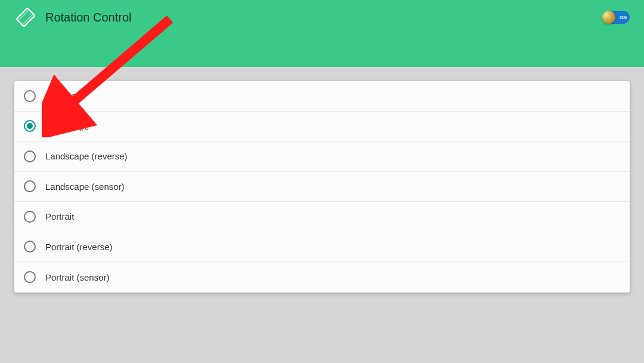 The width and height of the screenshot is (644, 363). Describe the element at coordinates (609, 17) in the screenshot. I see `toggle-knob` at that location.